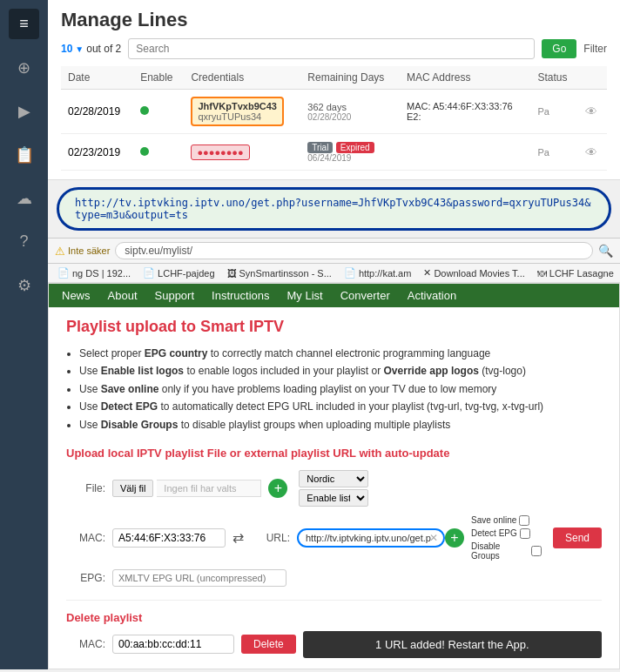  What do you see at coordinates (354, 251) in the screenshot?
I see `browser-url-bar: siptv.eu/mylist/` at bounding box center [354, 251].